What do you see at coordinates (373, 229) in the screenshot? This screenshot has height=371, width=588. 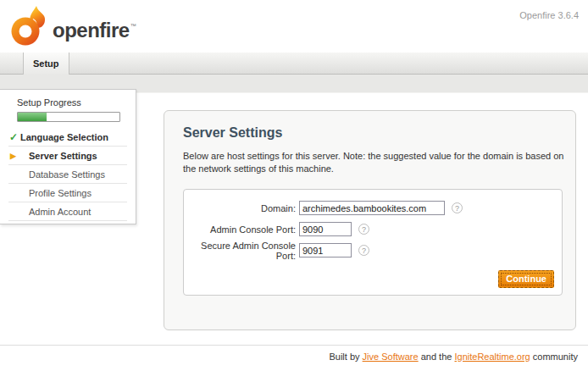 I see `form-row-admin-port: Admin Console Port:` at bounding box center [373, 229].